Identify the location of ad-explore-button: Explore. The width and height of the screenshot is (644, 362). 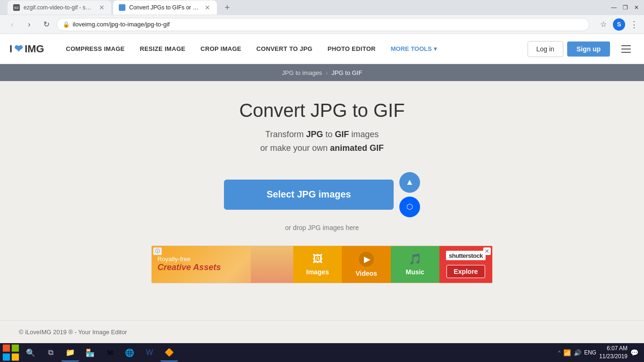
(466, 272).